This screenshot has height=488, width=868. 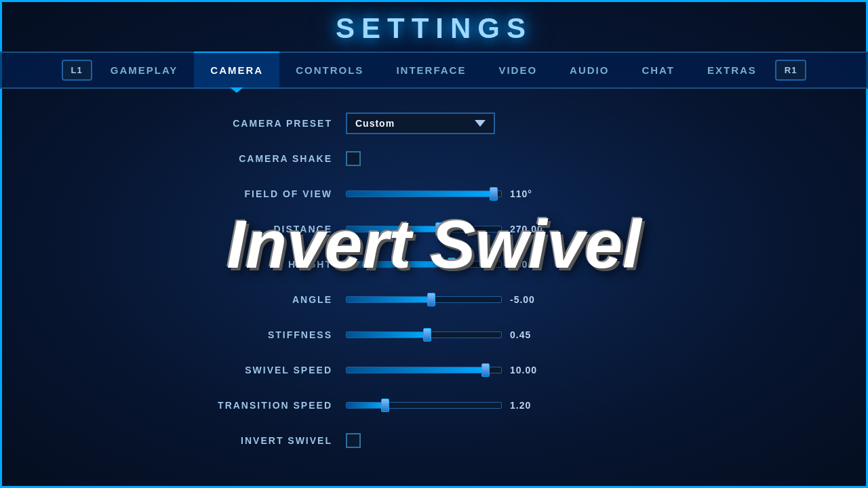 I want to click on swivel-speed-control: 10.00, so click(x=509, y=370).